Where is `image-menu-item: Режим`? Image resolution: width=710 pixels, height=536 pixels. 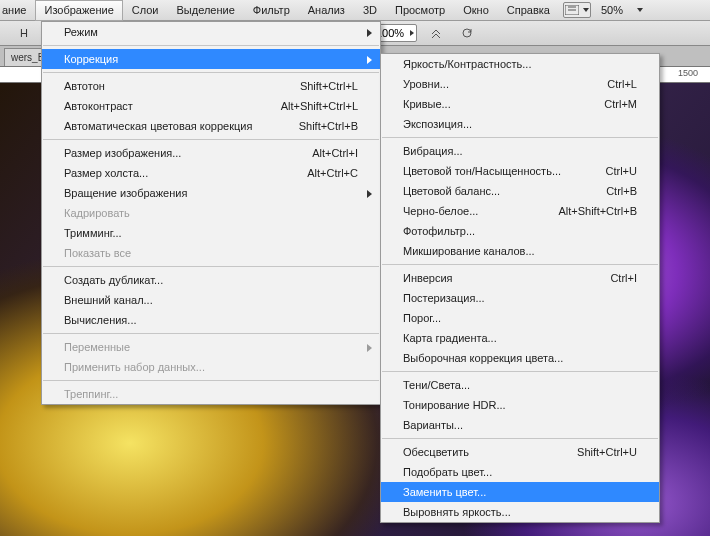 image-menu-item: Режим is located at coordinates (211, 32).